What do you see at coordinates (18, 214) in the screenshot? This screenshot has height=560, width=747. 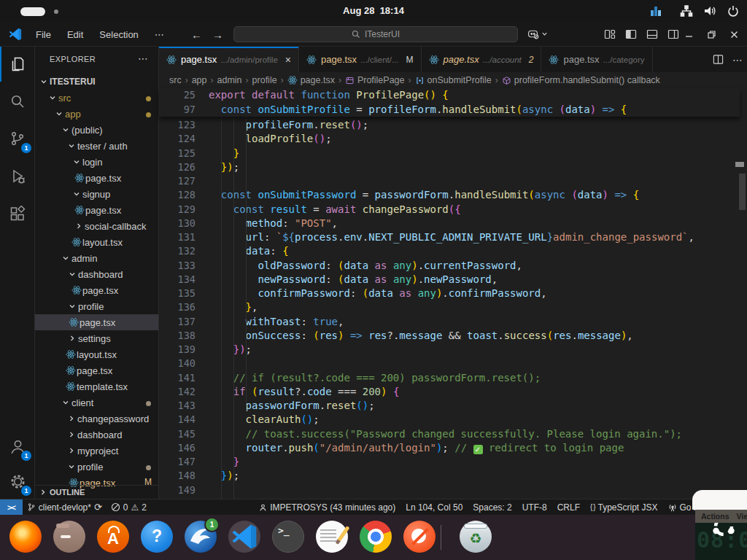 I see `extensions-view-button` at bounding box center [18, 214].